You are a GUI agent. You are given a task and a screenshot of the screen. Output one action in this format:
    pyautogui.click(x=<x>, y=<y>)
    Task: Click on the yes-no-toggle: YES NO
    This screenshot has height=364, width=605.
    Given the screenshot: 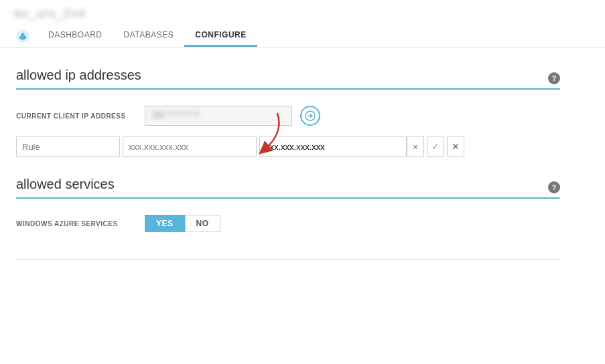 What is the action you would take?
    pyautogui.click(x=182, y=223)
    